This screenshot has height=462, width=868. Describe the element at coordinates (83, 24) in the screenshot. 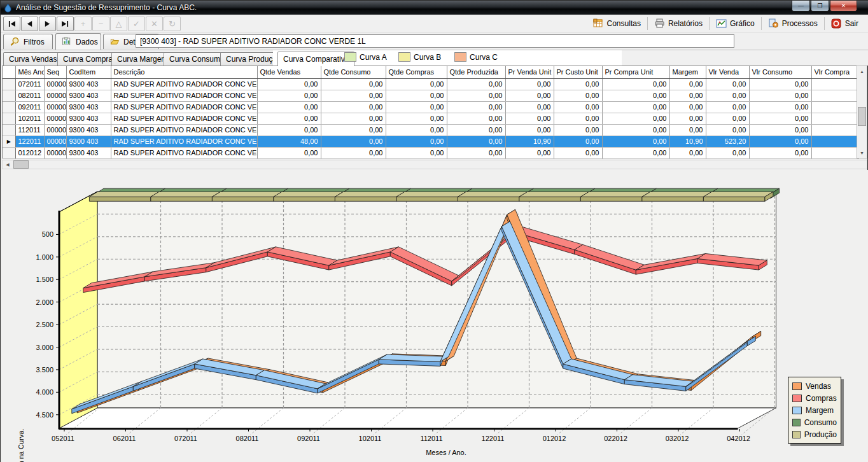

I see `nav-insert: +` at that location.